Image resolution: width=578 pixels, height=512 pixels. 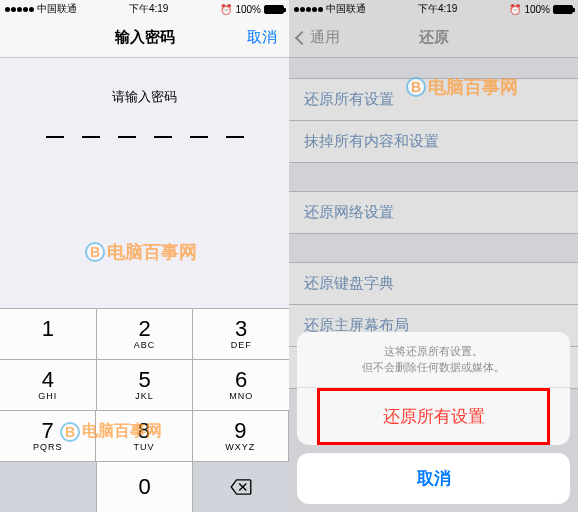 What do you see at coordinates (146, 487) in the screenshot?
I see `key-0: 0` at bounding box center [146, 487].